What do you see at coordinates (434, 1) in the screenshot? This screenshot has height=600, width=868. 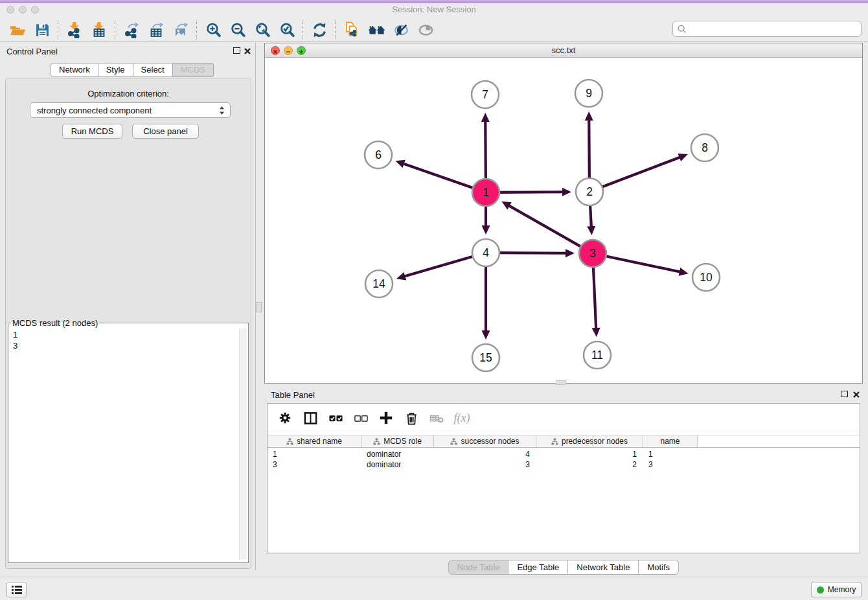 I see `title-bar-accent` at bounding box center [434, 1].